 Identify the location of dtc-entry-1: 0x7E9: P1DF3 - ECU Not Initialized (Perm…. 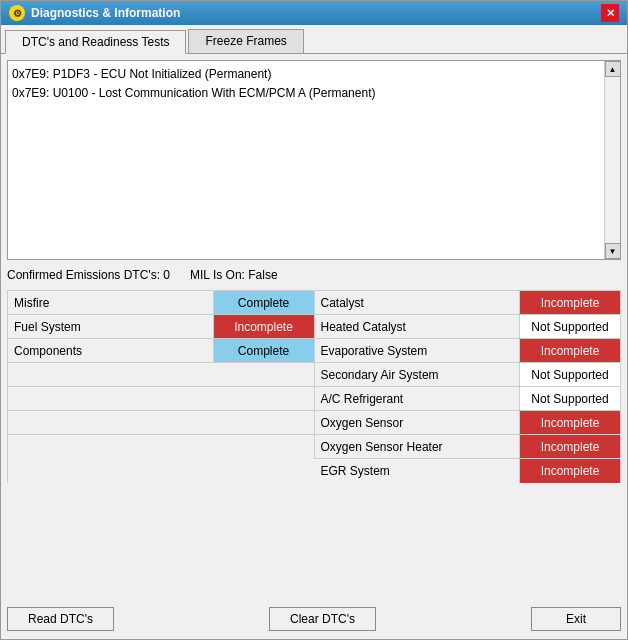
(306, 74).